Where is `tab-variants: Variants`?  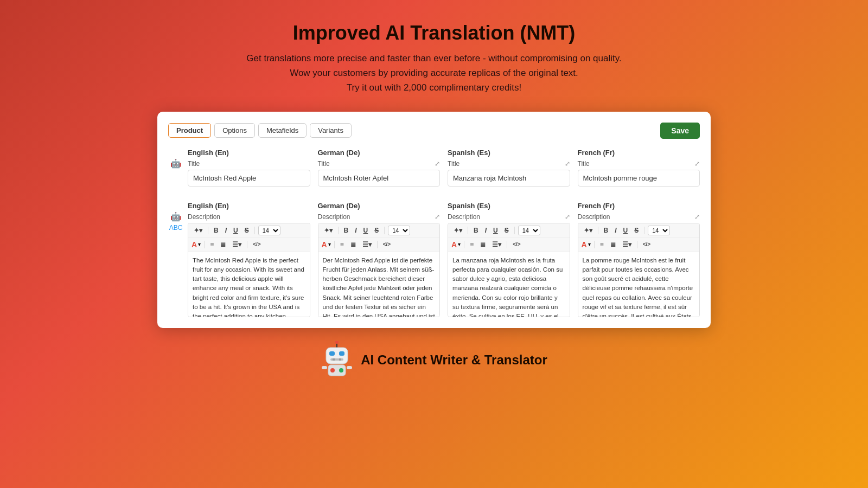
tab-variants: Variants is located at coordinates (331, 130).